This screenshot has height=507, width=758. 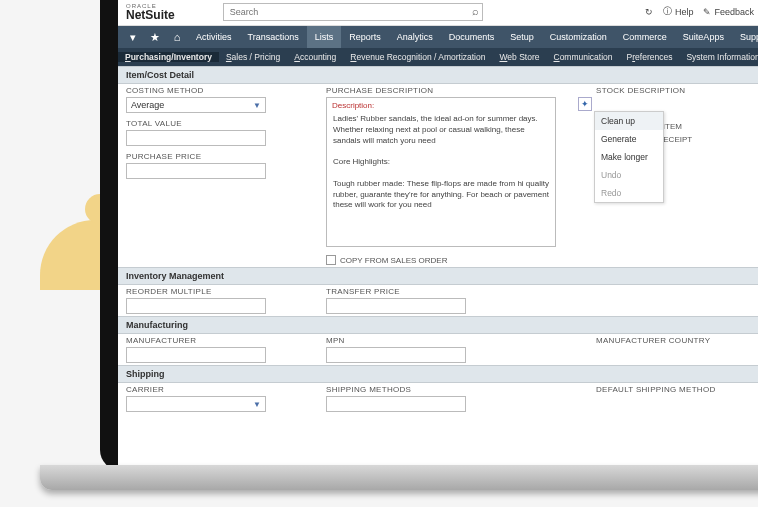 I want to click on nav-analytics: Analytics, so click(x=415, y=37).